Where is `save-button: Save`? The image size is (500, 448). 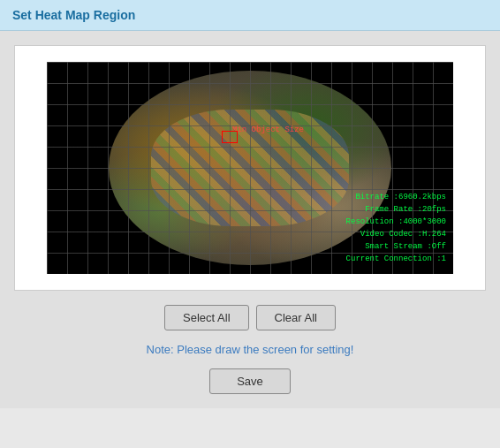 save-button: Save is located at coordinates (250, 382).